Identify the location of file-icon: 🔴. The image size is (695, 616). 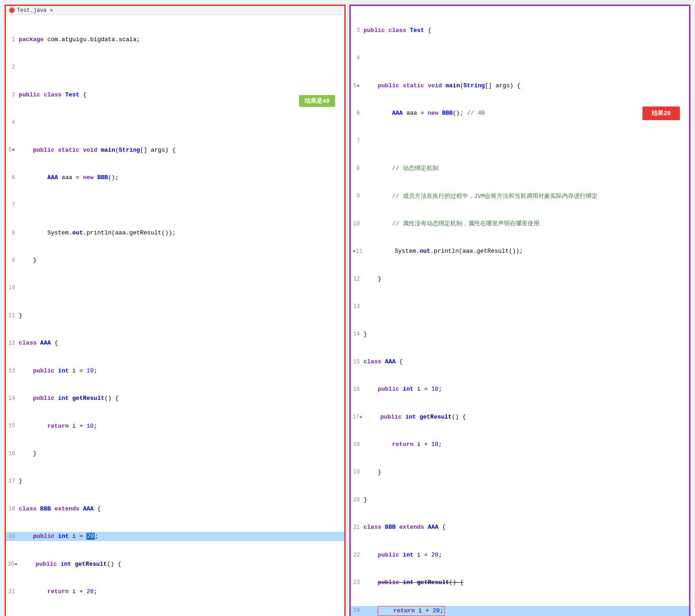
(12, 10).